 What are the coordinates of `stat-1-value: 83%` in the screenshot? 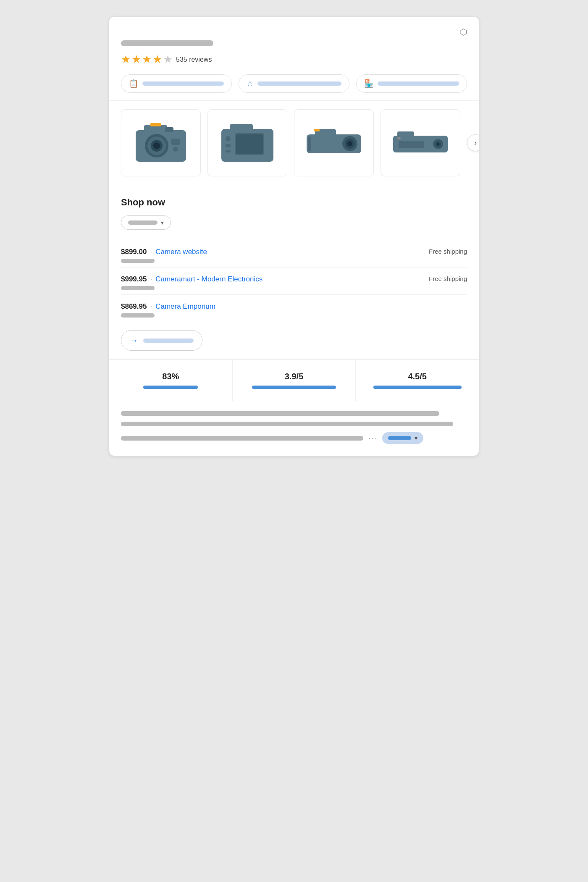 It's located at (171, 376).